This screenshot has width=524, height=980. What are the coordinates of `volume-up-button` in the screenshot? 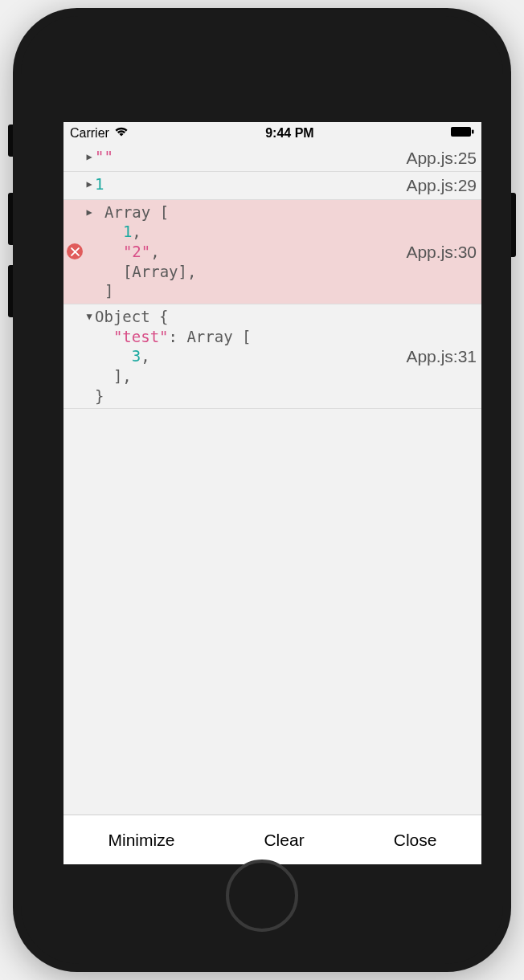 It's located at (10, 218).